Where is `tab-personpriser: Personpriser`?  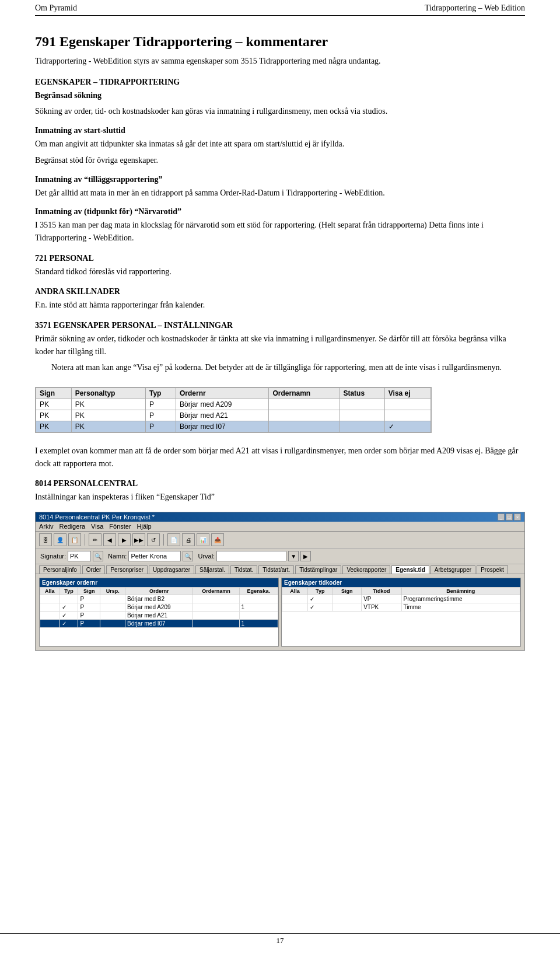
tab-personpriser: Personpriser is located at coordinates (127, 570).